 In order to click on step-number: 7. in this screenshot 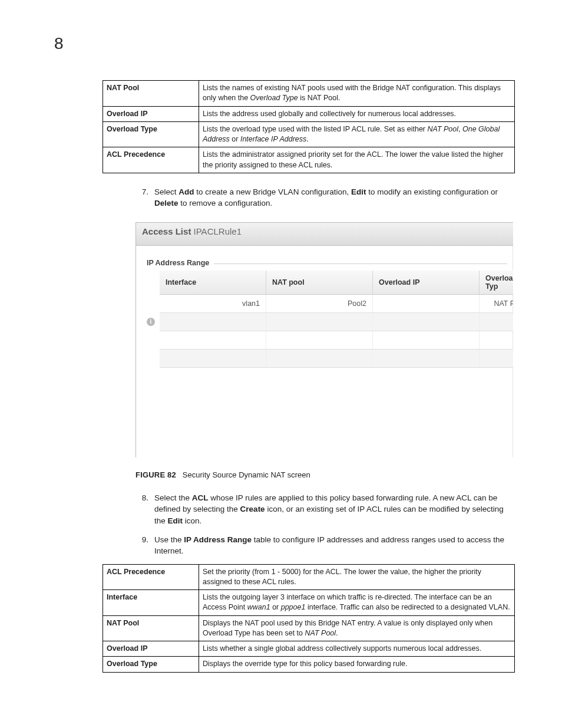, I will do `click(144, 198)`.